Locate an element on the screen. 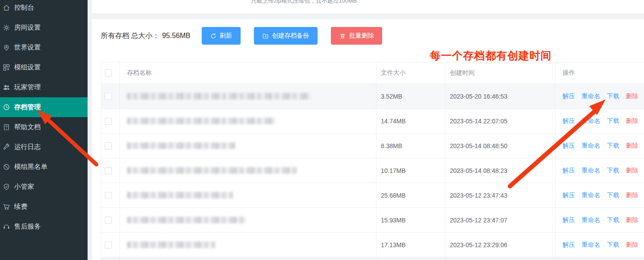  refresh-icon is located at coordinates (213, 36).